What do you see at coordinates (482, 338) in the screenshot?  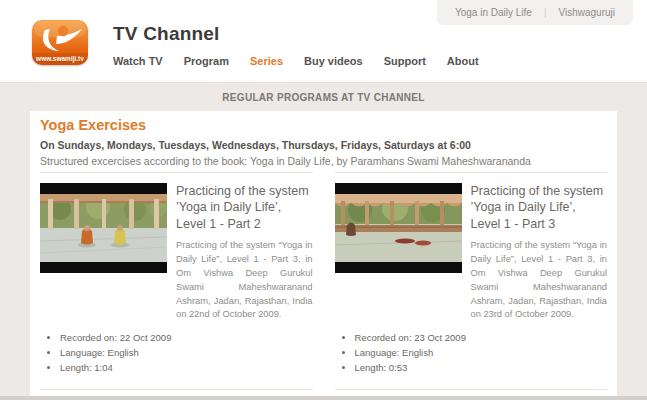 I see `meta-recorded: Recorded on: 23 Oct 2009` at bounding box center [482, 338].